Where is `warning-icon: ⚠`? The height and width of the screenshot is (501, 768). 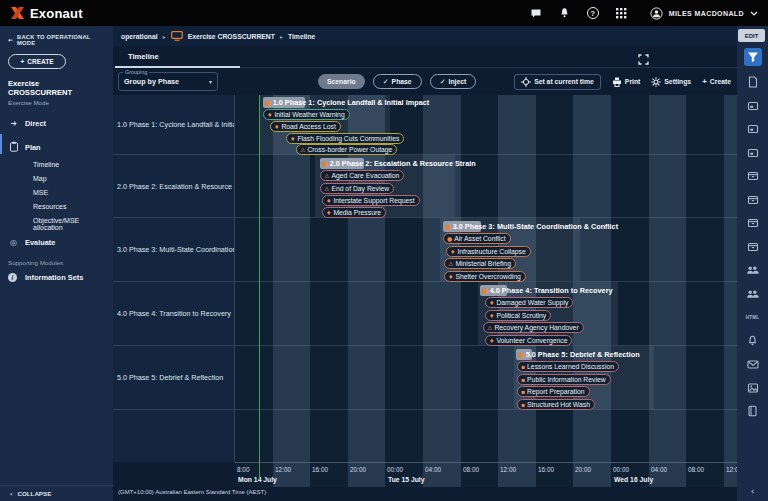
warning-icon: ⚠ is located at coordinates (450, 264).